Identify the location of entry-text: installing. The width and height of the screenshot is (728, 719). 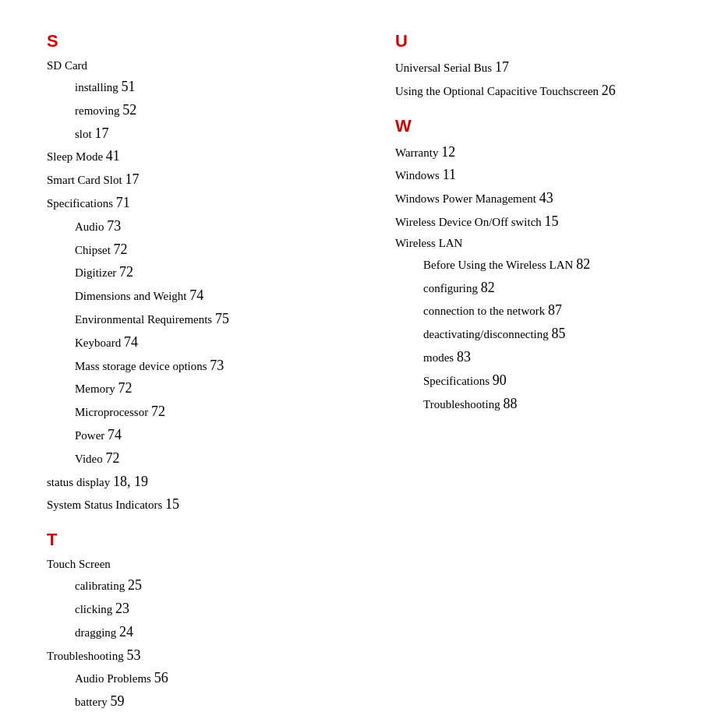
(98, 87).